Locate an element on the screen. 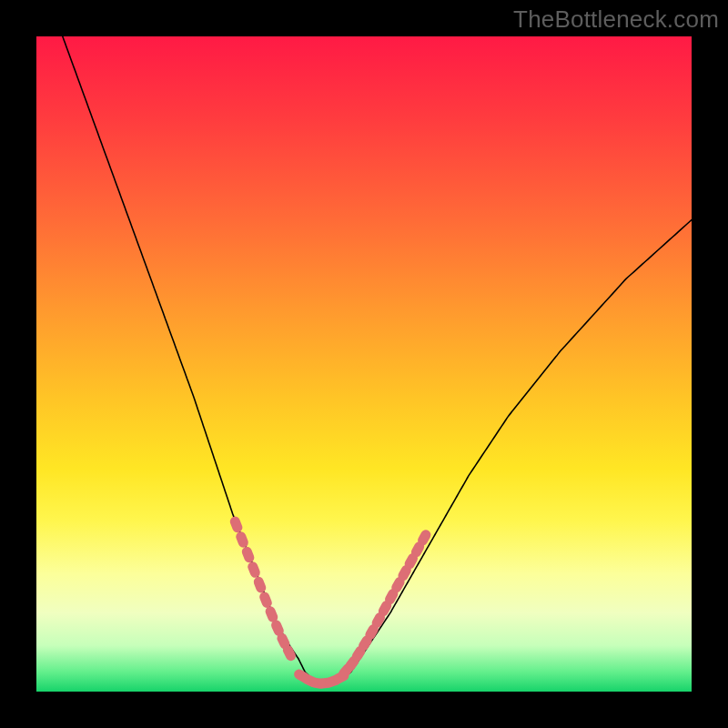 The height and width of the screenshot is (728, 728). marker-group is located at coordinates (330, 602).